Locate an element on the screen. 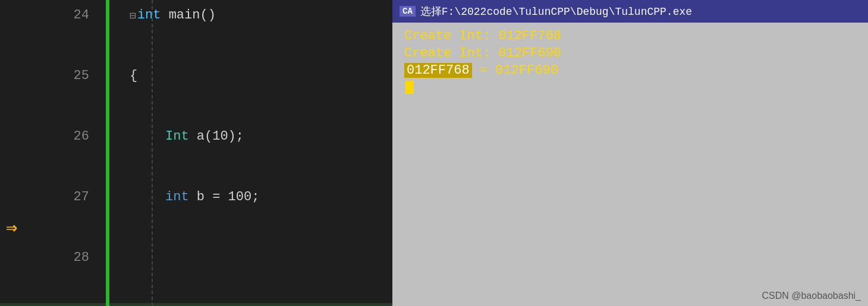 The width and height of the screenshot is (868, 306). line-number-25: 25 is located at coordinates (51, 76).